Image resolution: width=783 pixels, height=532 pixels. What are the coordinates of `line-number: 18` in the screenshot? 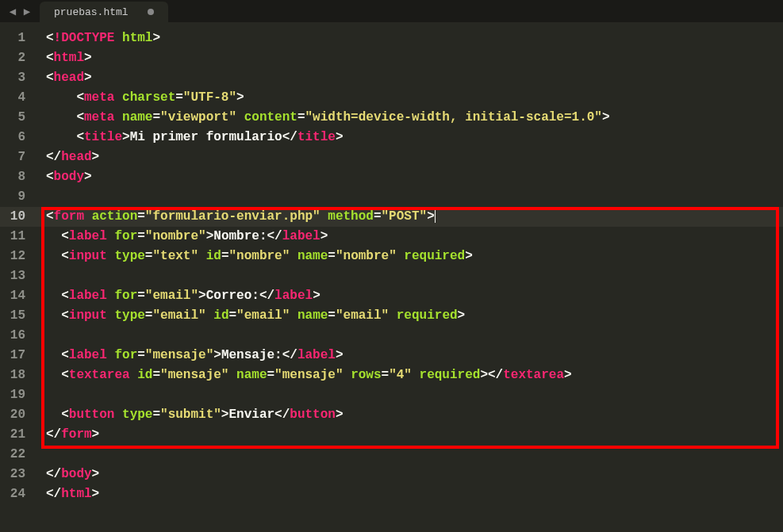 It's located at (18, 376).